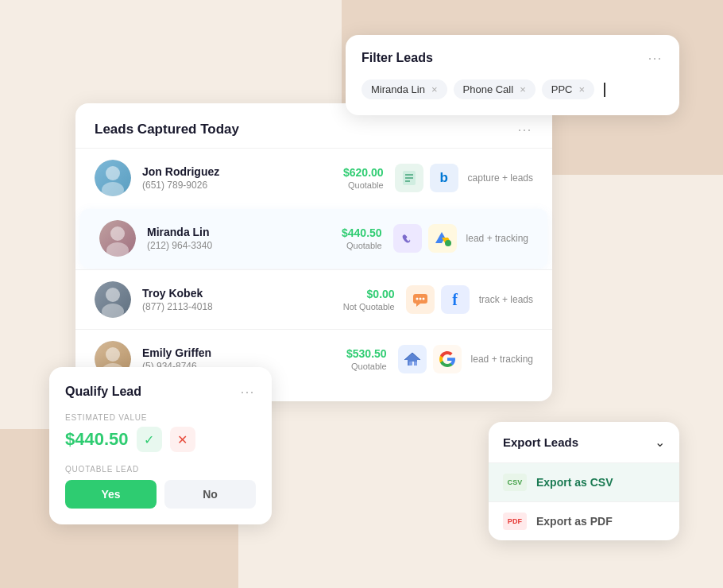 The image size is (723, 588). I want to click on qualify-cross-button: ✕, so click(183, 439).